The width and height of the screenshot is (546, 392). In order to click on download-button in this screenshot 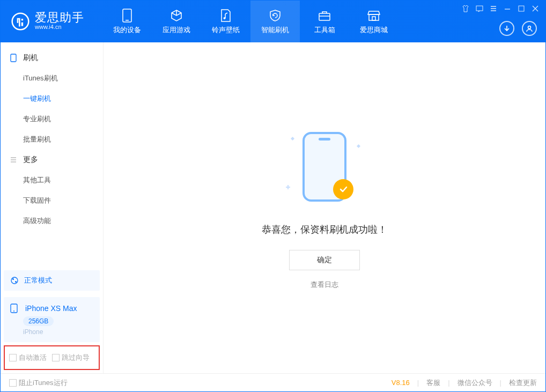, I will do `click(507, 28)`.